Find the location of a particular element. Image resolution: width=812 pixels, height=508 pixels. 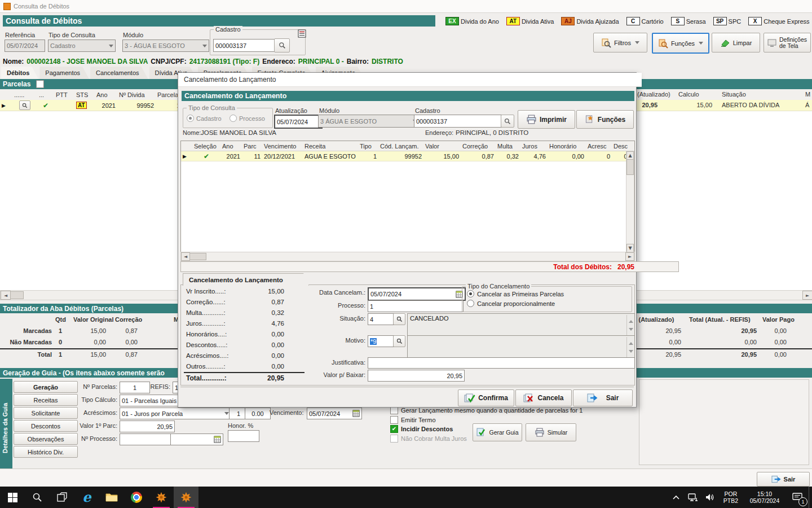

vencimento-input: 05/07/2024 is located at coordinates (334, 413).